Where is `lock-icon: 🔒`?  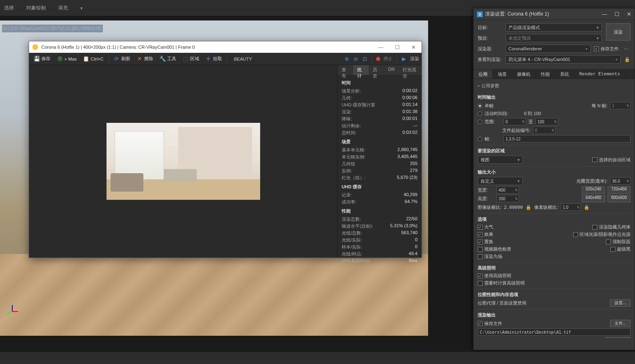
lock-icon: 🔒 is located at coordinates (627, 59).